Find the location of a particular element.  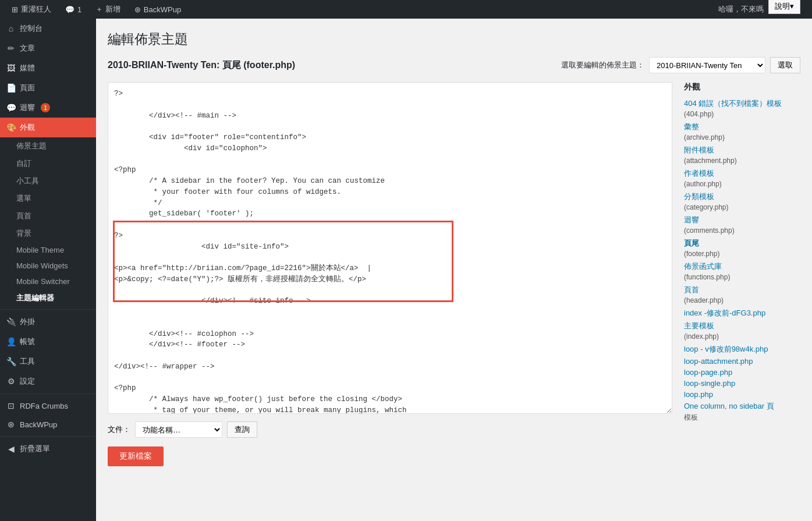

file-group: 迴響(comments.php) is located at coordinates (742, 225).